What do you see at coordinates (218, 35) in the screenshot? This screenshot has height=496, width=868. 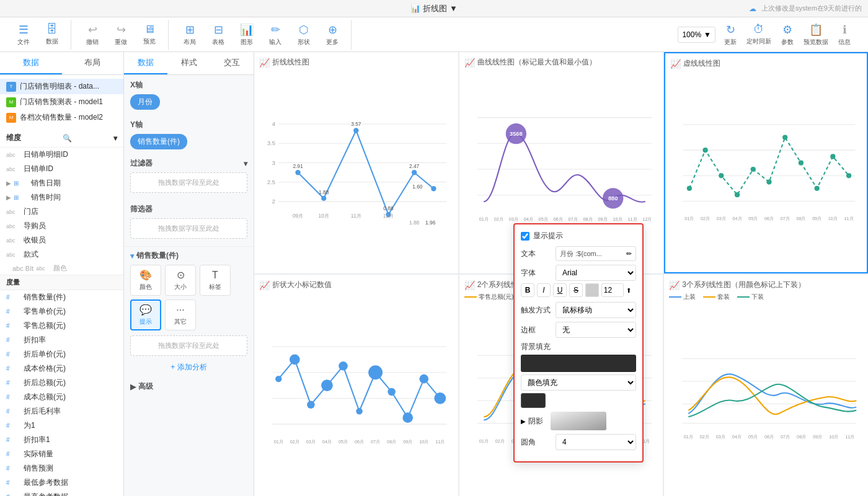 I see `table-button: ⊟ 表格` at bounding box center [218, 35].